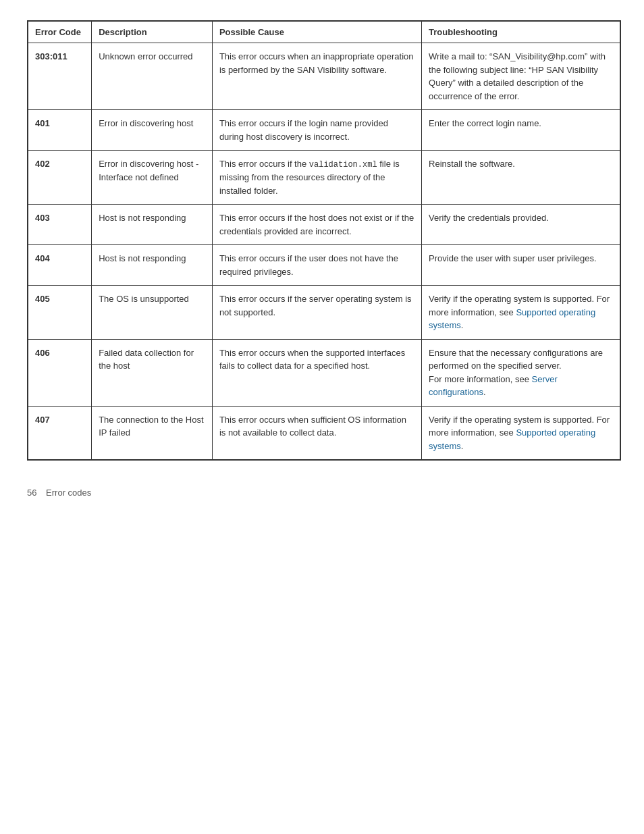 The height and width of the screenshot is (834, 644). I want to click on cell-cause: This error occurs if the host does not e…, so click(317, 225).